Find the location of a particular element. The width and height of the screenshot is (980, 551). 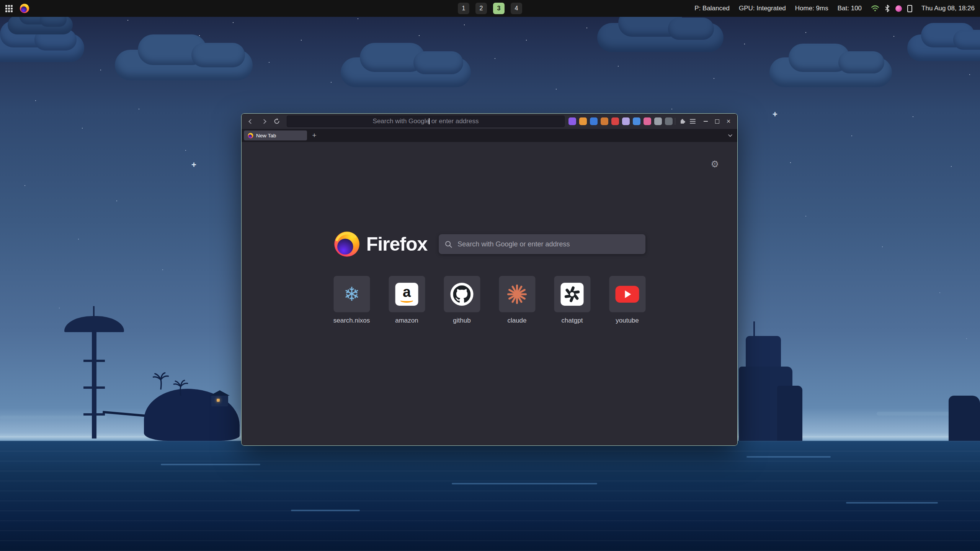

shortcut-label: chatgpt is located at coordinates (572, 321).